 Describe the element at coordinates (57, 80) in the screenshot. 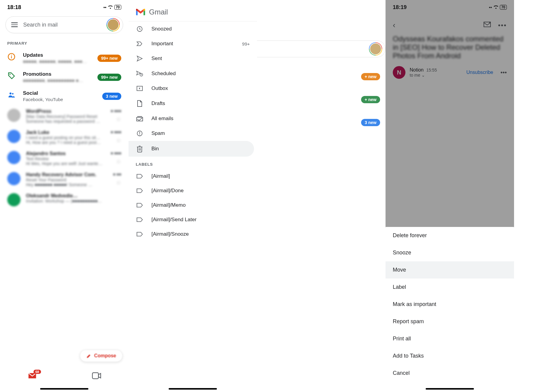

I see `category-sub: ■■■■■■■■, ■■■■■■■■■■ ■…` at that location.